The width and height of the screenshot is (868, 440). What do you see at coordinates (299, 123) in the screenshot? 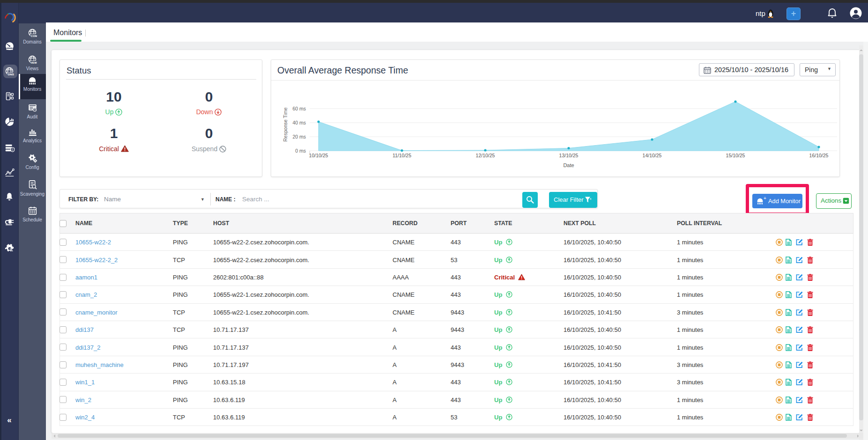
I see `svg-text: 40 ms` at bounding box center [299, 123].